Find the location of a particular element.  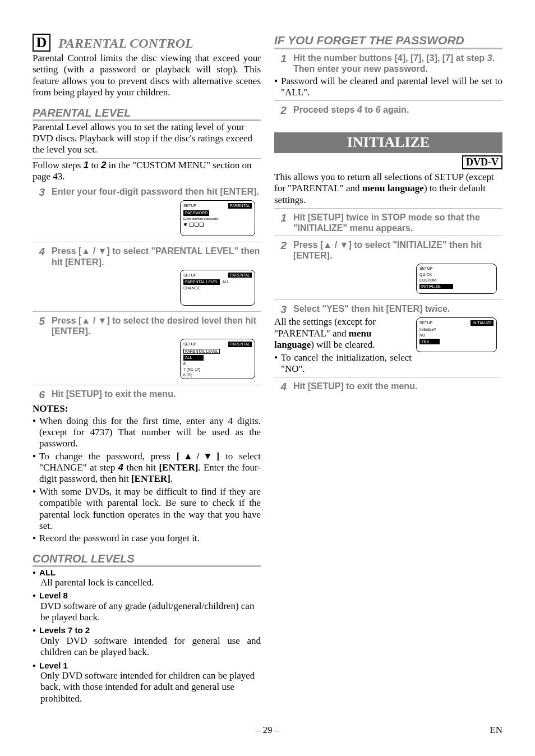

osd-password: SETUP PARENTAL PASSWORD Enter current pa… is located at coordinates (218, 218).